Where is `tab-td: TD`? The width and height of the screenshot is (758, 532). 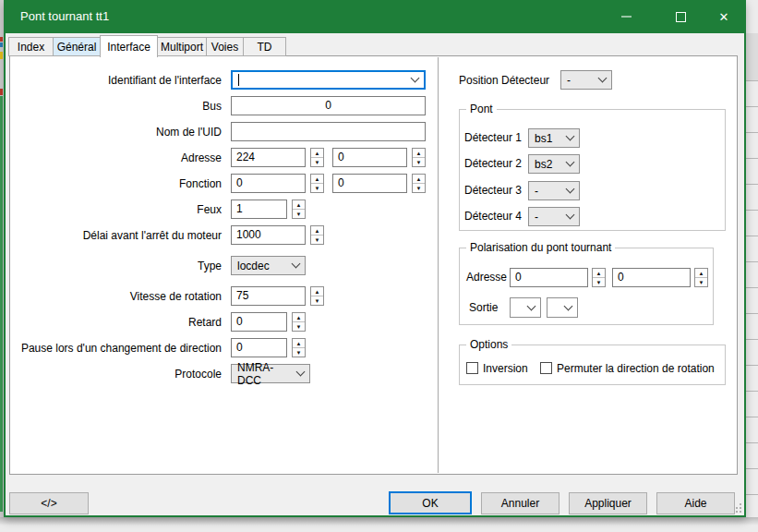 tab-td: TD is located at coordinates (264, 46).